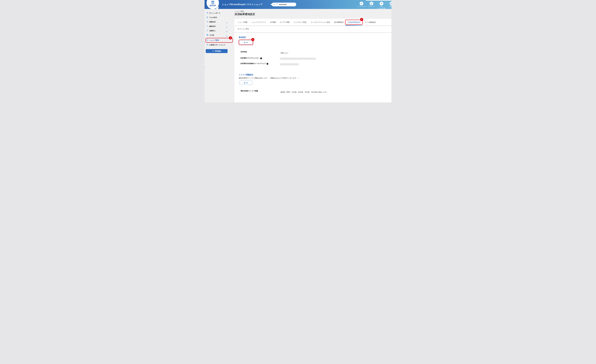 The width and height of the screenshot is (596, 364). What do you see at coordinates (242, 37) in the screenshot?
I see `basic-settings-heading: 基本設定` at bounding box center [242, 37].